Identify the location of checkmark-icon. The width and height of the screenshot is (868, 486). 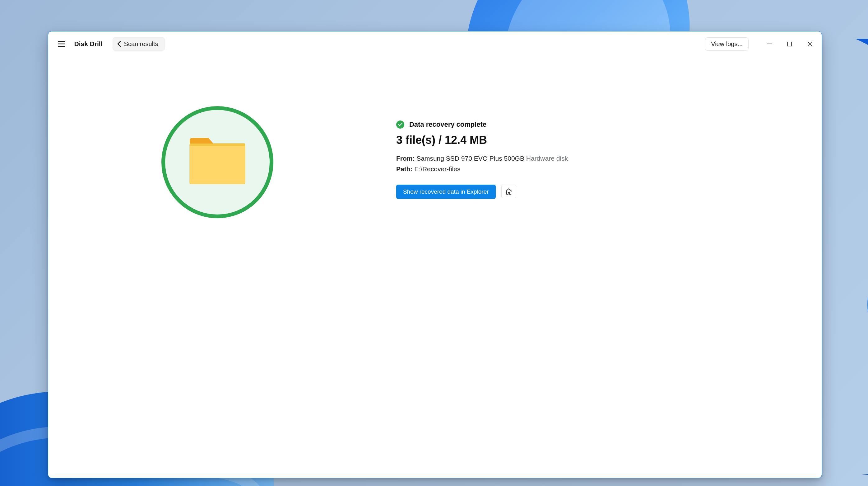
(400, 125).